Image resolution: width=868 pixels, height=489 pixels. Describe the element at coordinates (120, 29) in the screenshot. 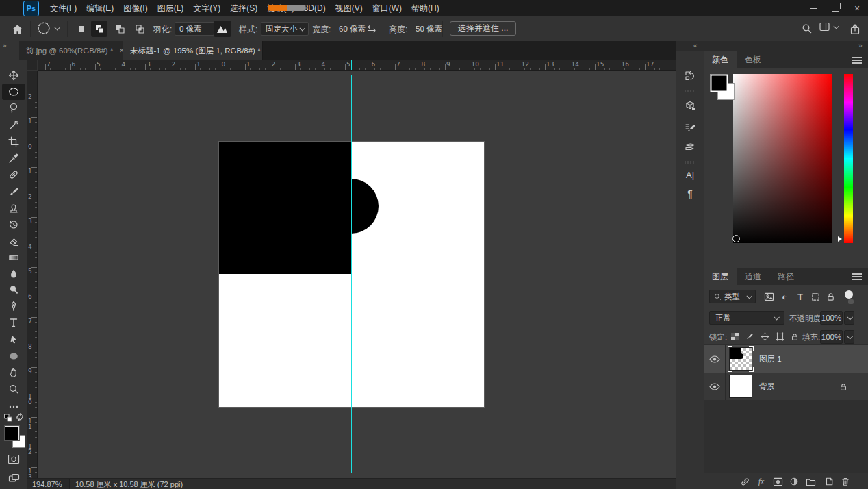

I see `subtract-from-selection-button` at that location.